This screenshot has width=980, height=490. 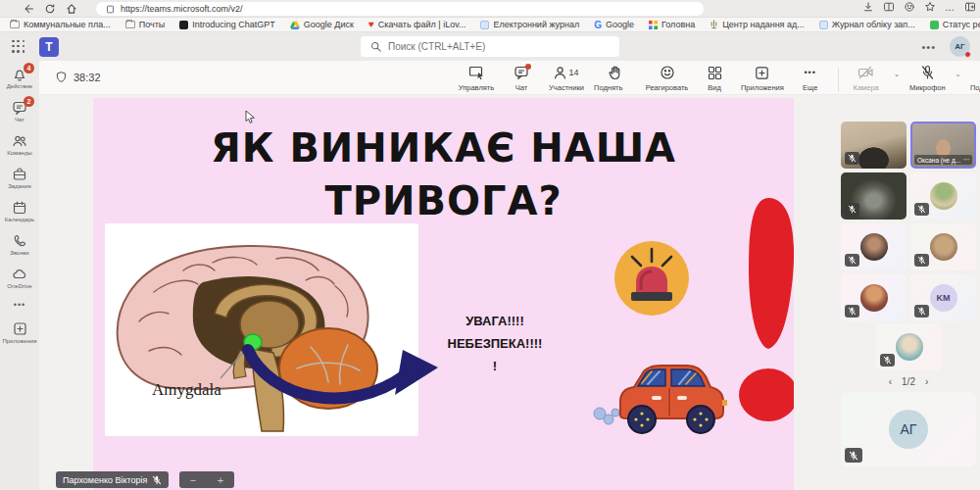 I want to click on bookmark-item: Головна, so click(x=672, y=24).